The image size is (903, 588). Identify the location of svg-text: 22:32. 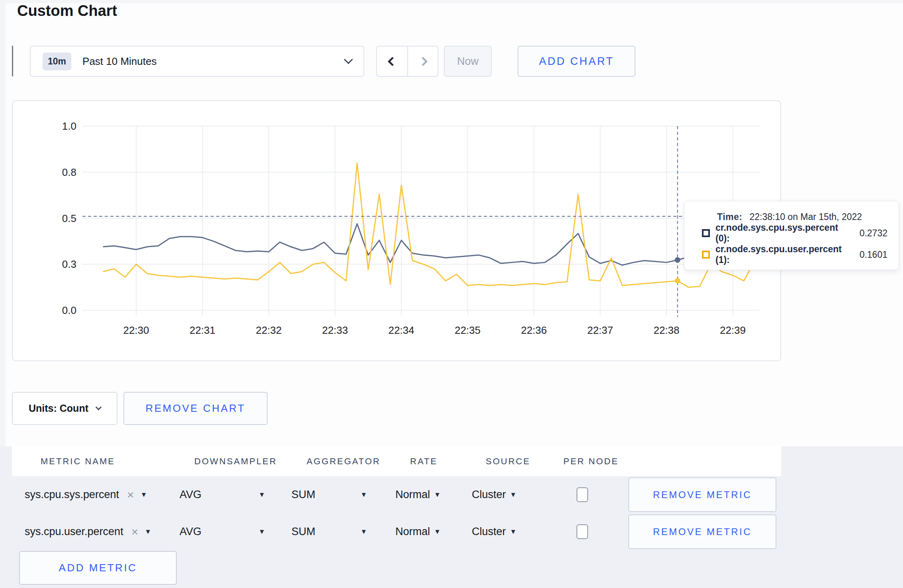
(268, 330).